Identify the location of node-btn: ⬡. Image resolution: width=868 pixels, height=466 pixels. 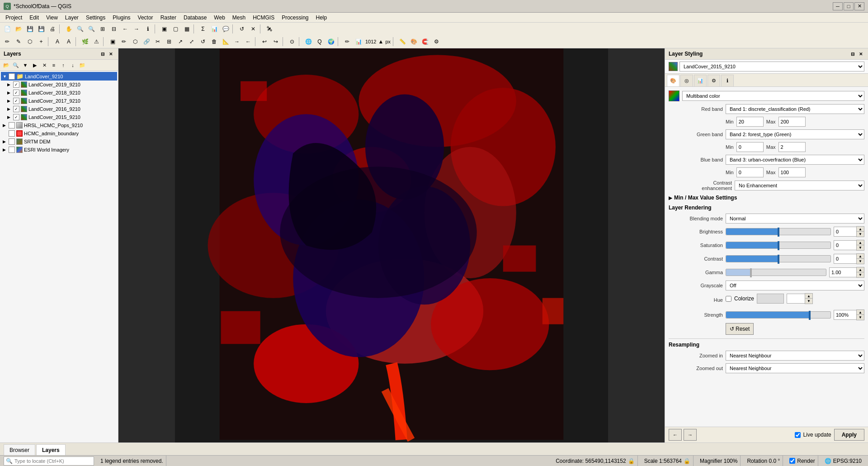
(30, 42).